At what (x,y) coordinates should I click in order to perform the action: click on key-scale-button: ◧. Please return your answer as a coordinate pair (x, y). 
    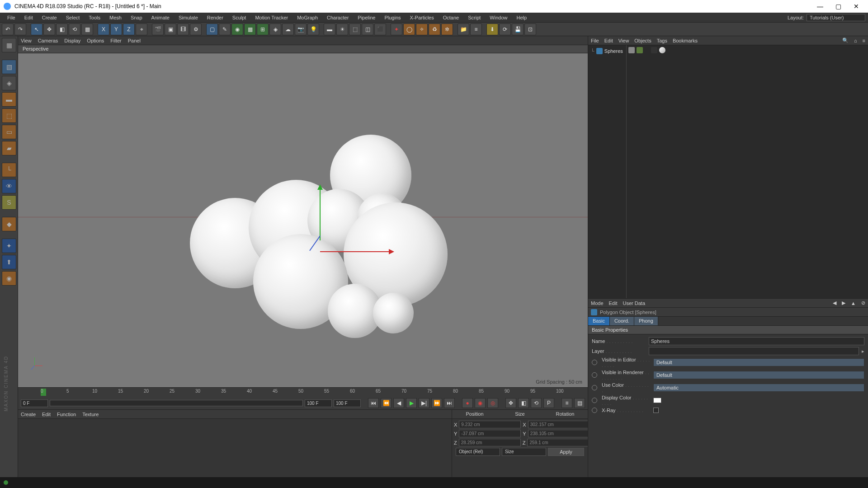
    Looking at the image, I should click on (524, 403).